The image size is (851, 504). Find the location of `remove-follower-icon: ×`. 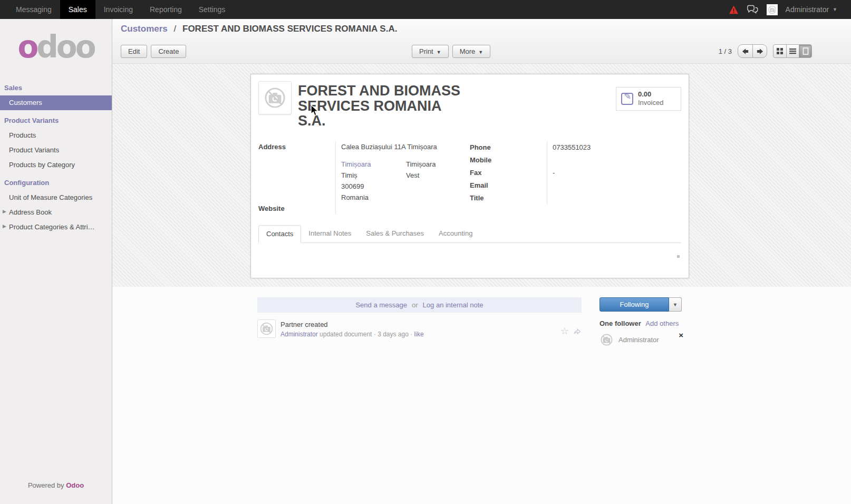

remove-follower-icon: × is located at coordinates (681, 335).